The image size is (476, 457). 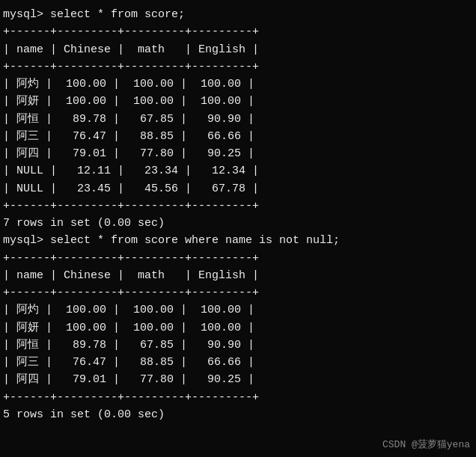 What do you see at coordinates (238, 275) in the screenshot?
I see `table2-header: | name | Chinese | math | English |` at bounding box center [238, 275].